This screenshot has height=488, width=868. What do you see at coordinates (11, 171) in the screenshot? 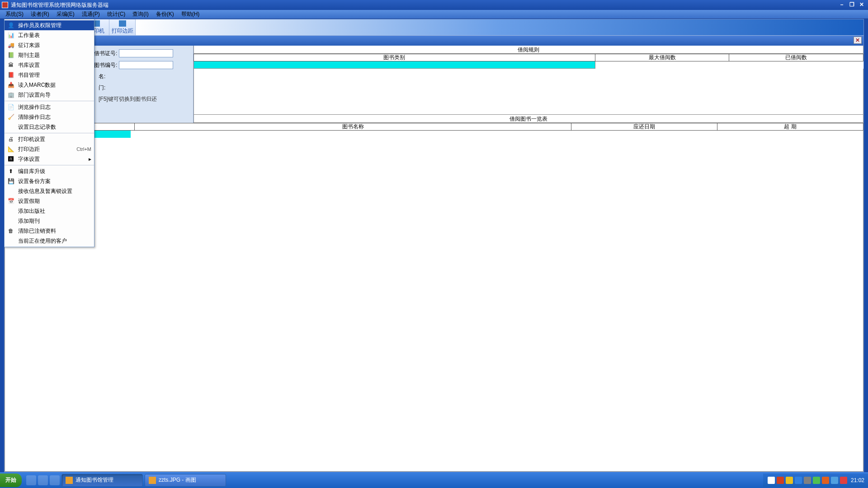
I see `menu-item-icon: ⬆` at bounding box center [11, 171].